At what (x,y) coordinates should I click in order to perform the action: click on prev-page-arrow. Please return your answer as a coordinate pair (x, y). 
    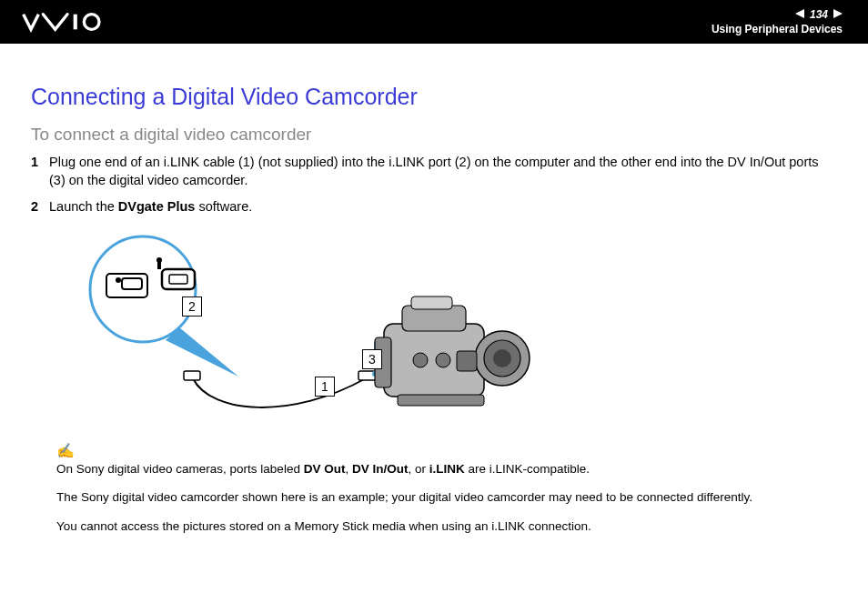
    Looking at the image, I should click on (801, 15).